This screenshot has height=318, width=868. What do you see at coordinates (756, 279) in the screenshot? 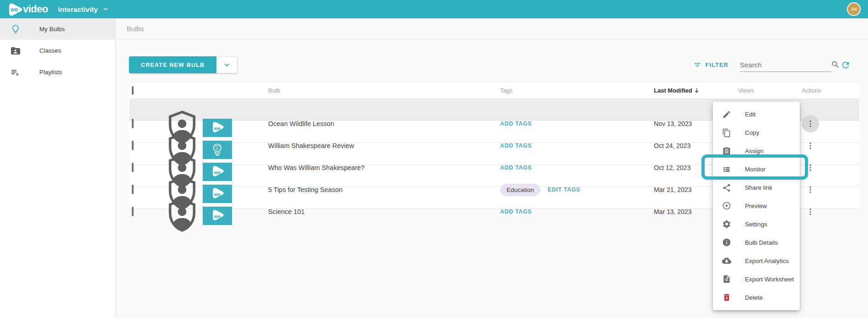
I see `context-menu-item-export-worksheet: Export Worksheet` at bounding box center [756, 279].